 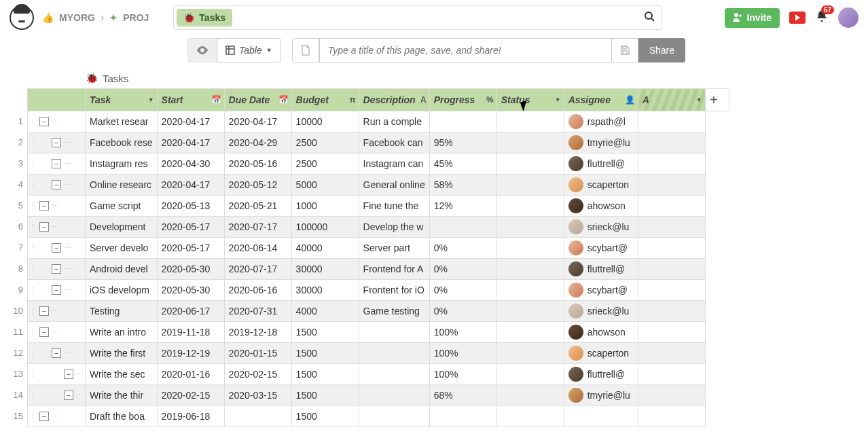 What do you see at coordinates (202, 50) in the screenshot?
I see `visibility-toggle` at bounding box center [202, 50].